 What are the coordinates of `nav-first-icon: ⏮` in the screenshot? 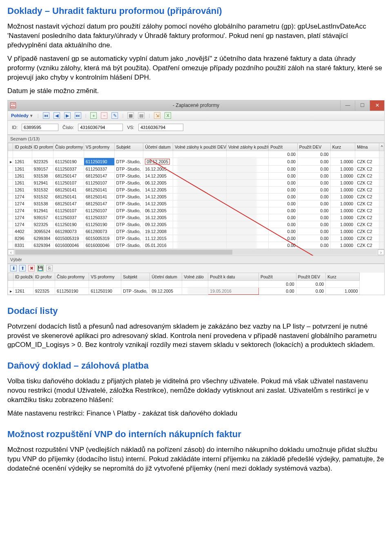 It's located at (46, 116).